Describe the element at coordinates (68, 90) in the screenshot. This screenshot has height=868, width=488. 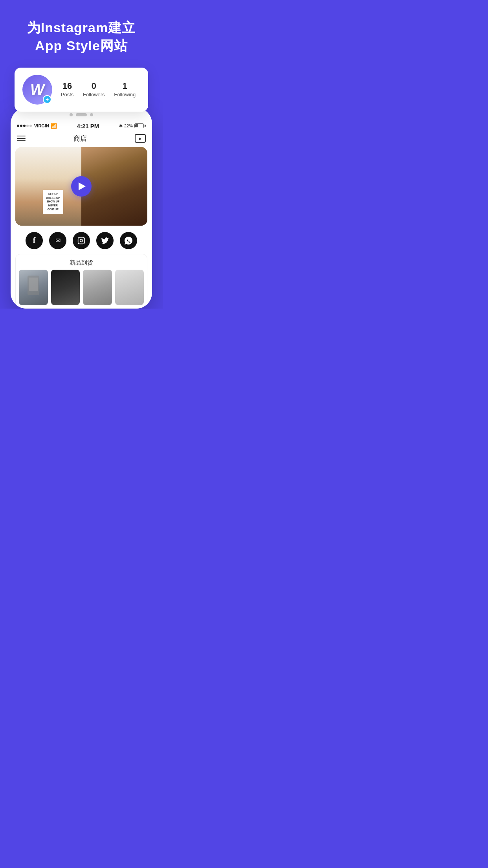
I see `posts-stat: 16 Posts` at that location.